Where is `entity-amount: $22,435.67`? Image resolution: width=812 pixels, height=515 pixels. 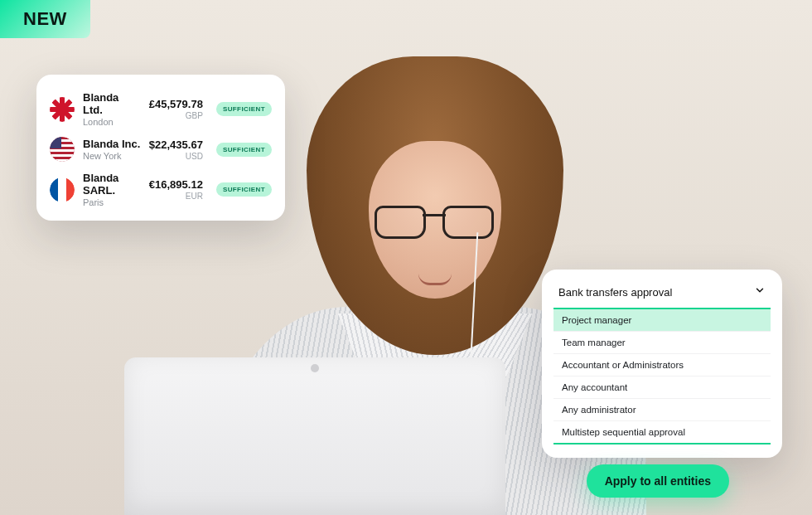
entity-amount: $22,435.67 is located at coordinates (176, 144).